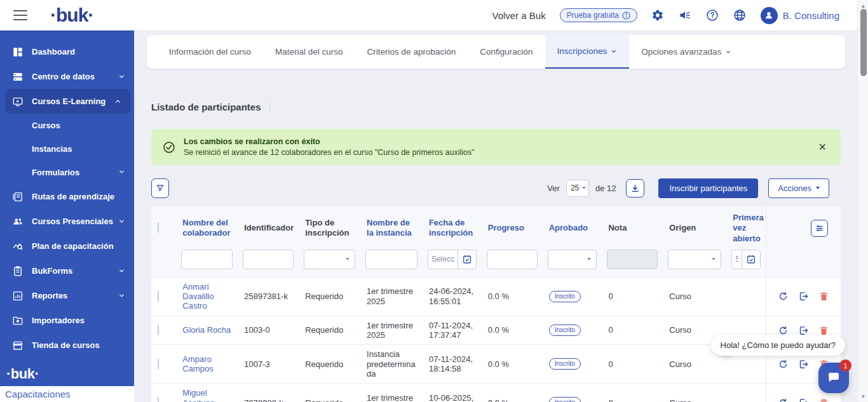 This screenshot has width=868, height=402. Describe the element at coordinates (587, 52) in the screenshot. I see `tab-inscripciones: Inscripciones` at that location.